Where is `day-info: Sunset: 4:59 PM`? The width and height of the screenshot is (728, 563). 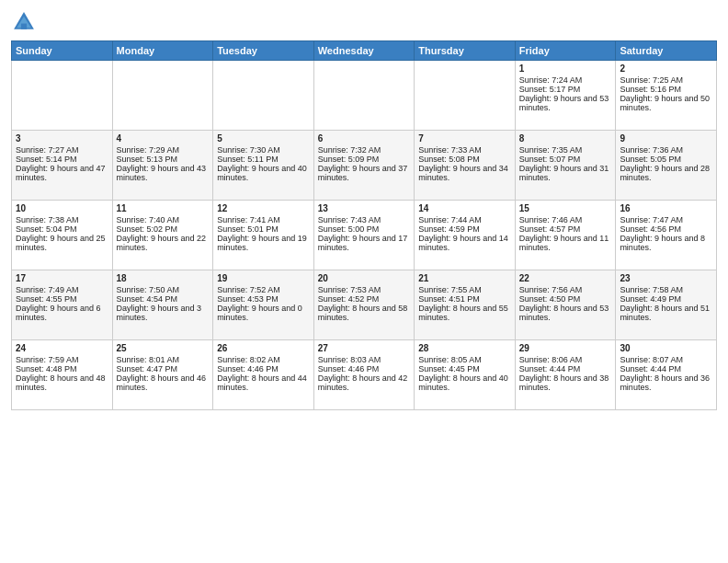
day-info: Sunset: 4:59 PM is located at coordinates (465, 229).